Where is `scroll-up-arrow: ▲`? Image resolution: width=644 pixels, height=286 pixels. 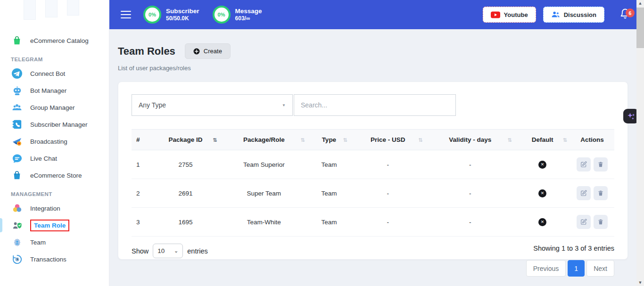 scroll-up-arrow: ▲ is located at coordinates (640, 3).